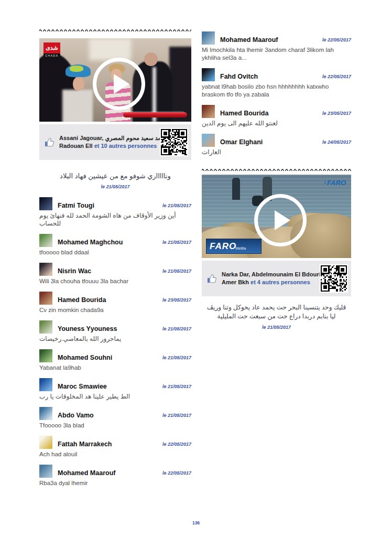  I want to click on comment-date: le 24/05/2017, so click(336, 142).